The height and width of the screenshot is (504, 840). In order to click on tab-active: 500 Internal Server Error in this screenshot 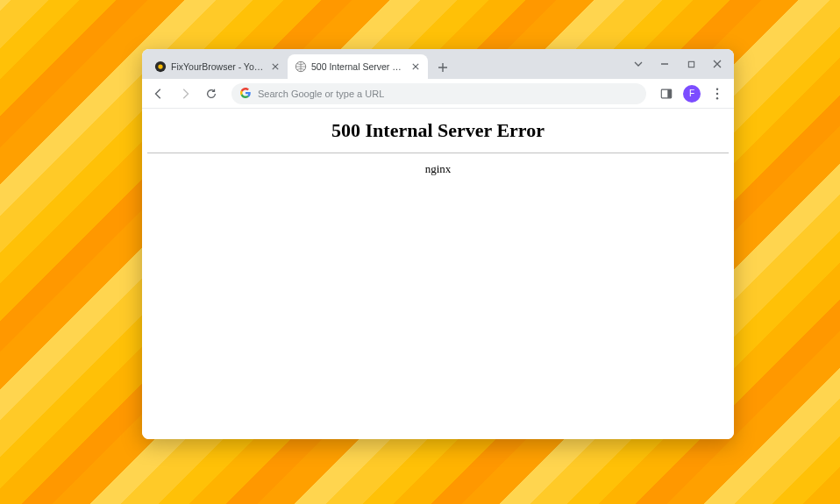, I will do `click(358, 67)`.